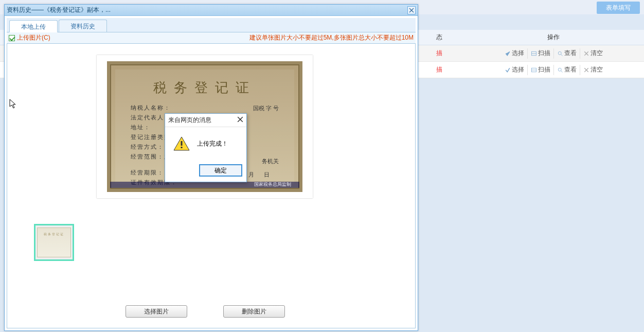 The image size is (644, 332). Describe the element at coordinates (59, 10) in the screenshot. I see `modal-title-text: 资料历史——《税务登记证》副本，...` at that location.